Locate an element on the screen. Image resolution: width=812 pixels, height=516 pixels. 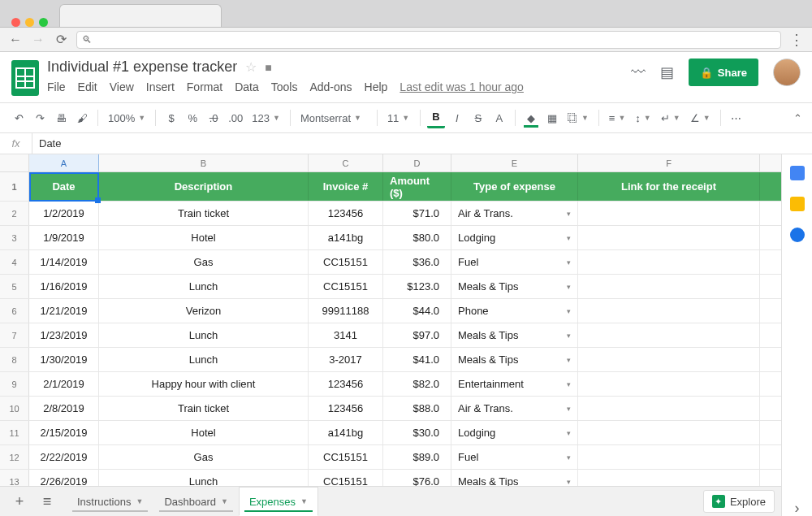
paint-format-icon: 🖌 is located at coordinates (82, 118).